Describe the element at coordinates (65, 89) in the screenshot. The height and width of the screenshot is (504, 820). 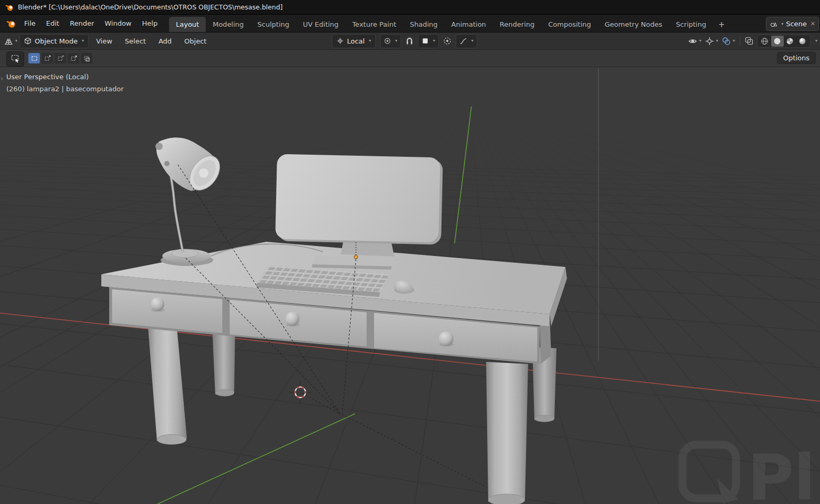
I see `active-object-label: (260) lampara2 | basecomputador` at that location.